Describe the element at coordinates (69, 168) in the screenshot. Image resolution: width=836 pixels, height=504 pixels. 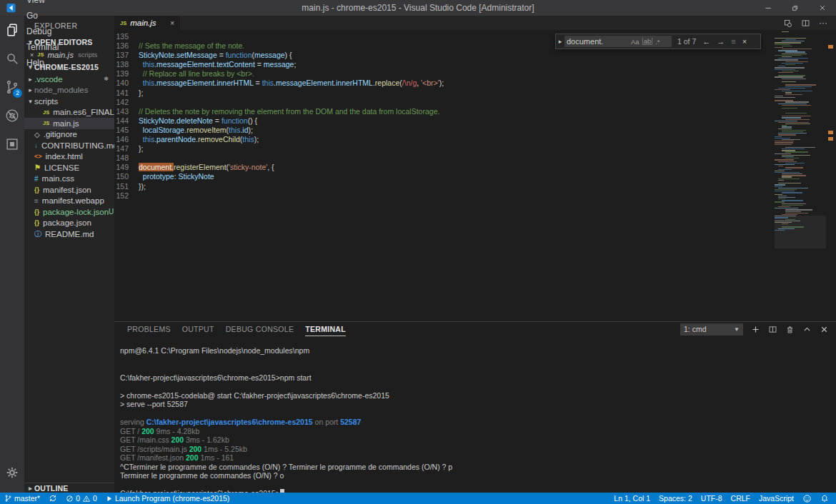
I see `tree-item-license: ⚑LICENSE` at that location.